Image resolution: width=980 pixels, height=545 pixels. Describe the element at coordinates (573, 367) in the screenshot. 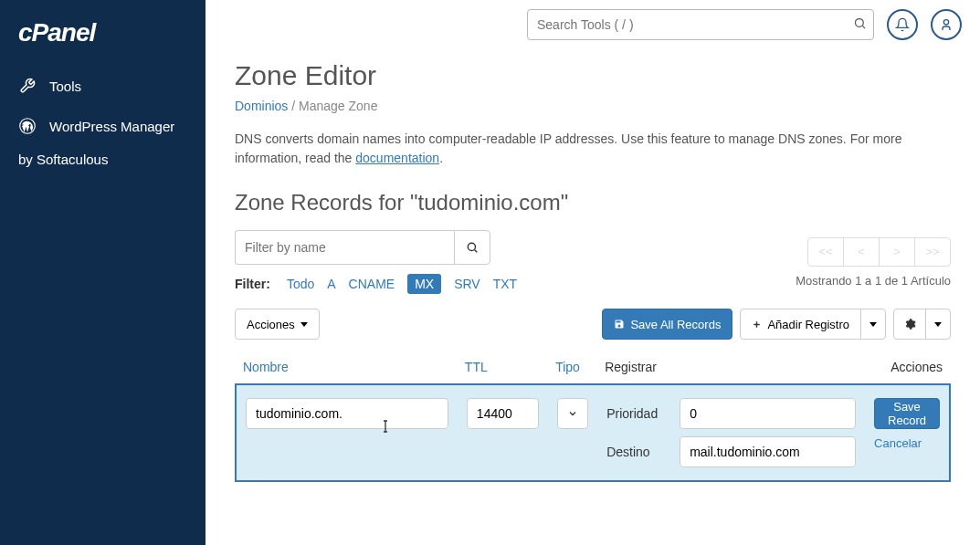

I see `col-type: Tipo` at that location.